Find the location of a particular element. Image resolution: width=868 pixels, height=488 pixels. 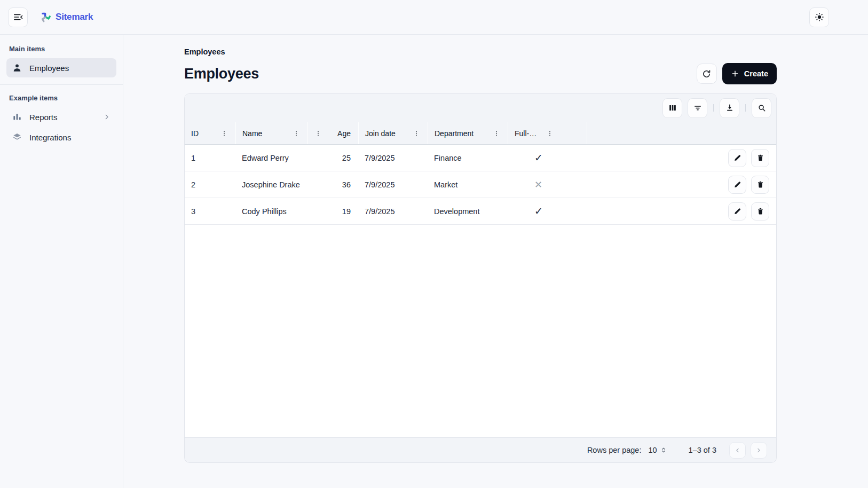

cell-name: Josephine Drake is located at coordinates (271, 185).